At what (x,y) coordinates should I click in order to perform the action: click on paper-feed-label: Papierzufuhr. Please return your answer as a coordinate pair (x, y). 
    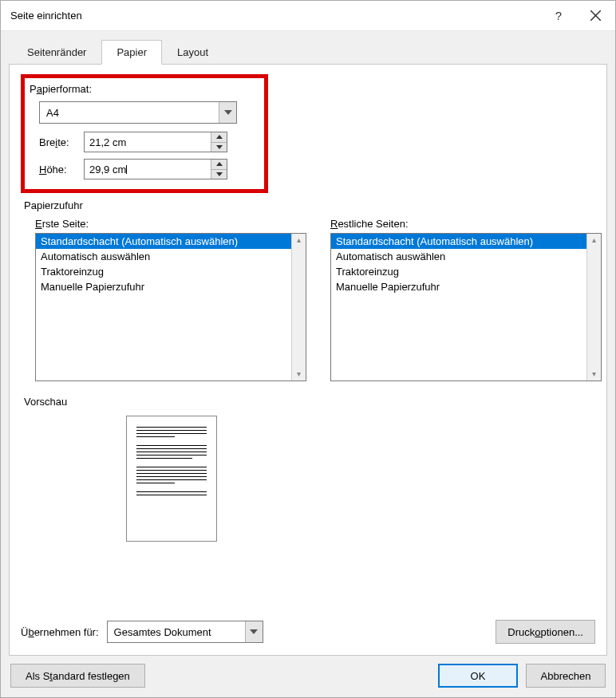
    Looking at the image, I should click on (310, 206).